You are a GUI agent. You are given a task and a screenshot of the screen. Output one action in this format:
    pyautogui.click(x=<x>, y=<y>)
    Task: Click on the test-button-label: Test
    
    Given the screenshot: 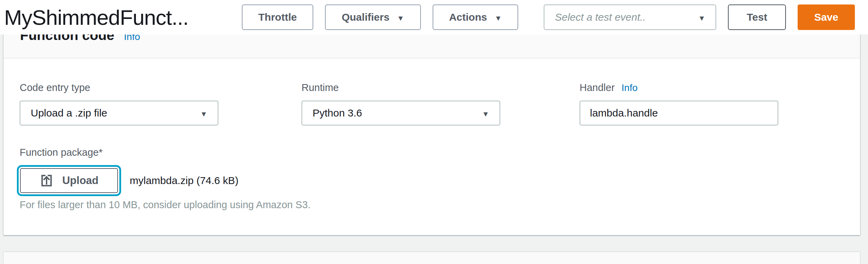 What is the action you would take?
    pyautogui.click(x=757, y=17)
    